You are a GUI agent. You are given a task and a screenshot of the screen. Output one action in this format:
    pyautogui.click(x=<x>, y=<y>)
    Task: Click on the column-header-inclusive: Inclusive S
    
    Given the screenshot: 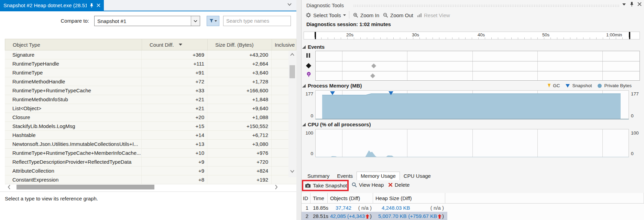 What is the action you would take?
    pyautogui.click(x=284, y=45)
    